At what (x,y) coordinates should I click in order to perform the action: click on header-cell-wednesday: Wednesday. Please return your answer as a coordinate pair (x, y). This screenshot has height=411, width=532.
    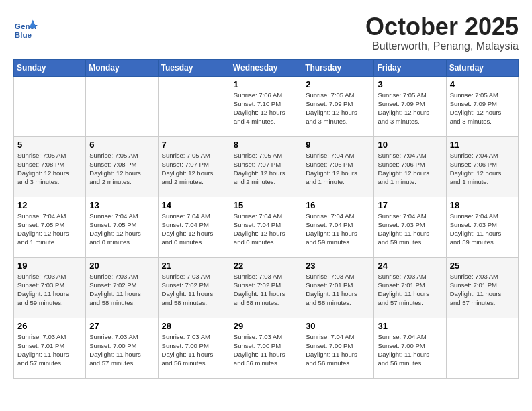
    Looking at the image, I should click on (266, 67).